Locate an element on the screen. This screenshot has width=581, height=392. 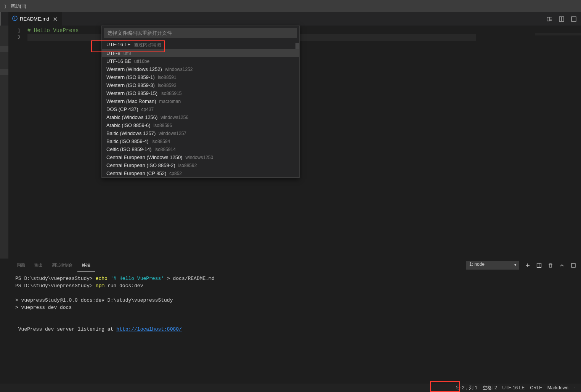
editor-tab-readme: README.md is located at coordinates (35, 19).